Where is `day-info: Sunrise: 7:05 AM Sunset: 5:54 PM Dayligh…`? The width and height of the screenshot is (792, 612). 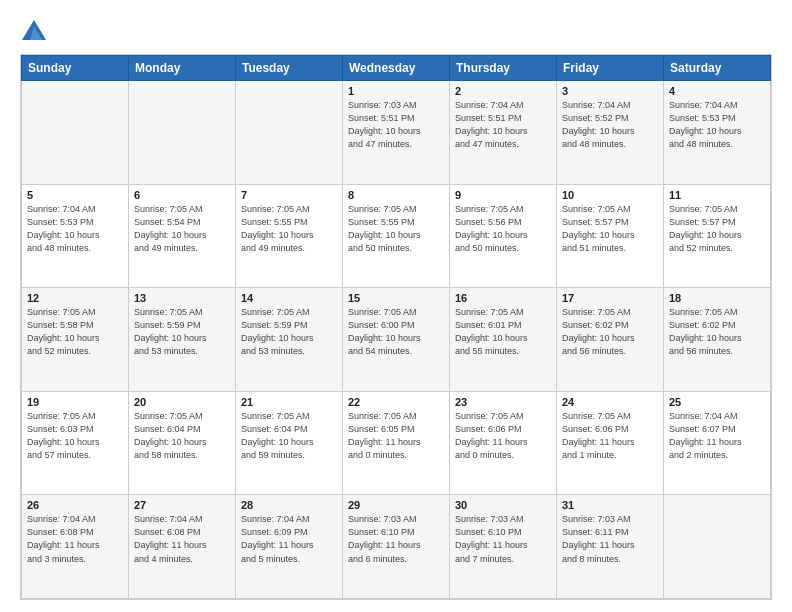
day-info: Sunrise: 7:05 AM Sunset: 5:54 PM Dayligh… is located at coordinates (182, 229).